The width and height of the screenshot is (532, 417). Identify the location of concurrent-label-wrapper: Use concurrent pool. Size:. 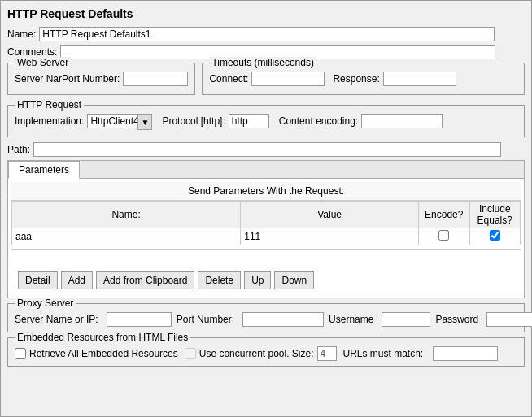
(260, 354).